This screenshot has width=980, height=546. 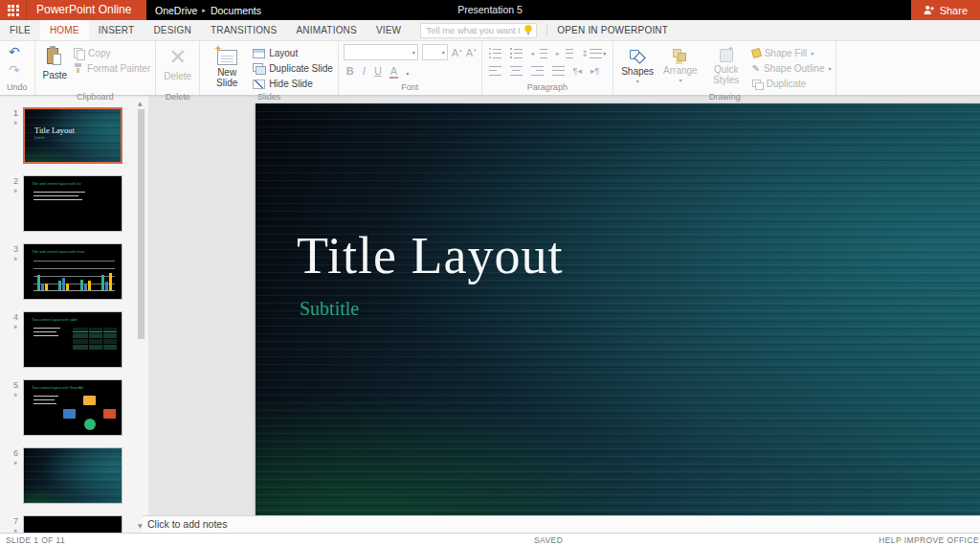 I want to click on grow-font-button: A▴, so click(x=457, y=53).